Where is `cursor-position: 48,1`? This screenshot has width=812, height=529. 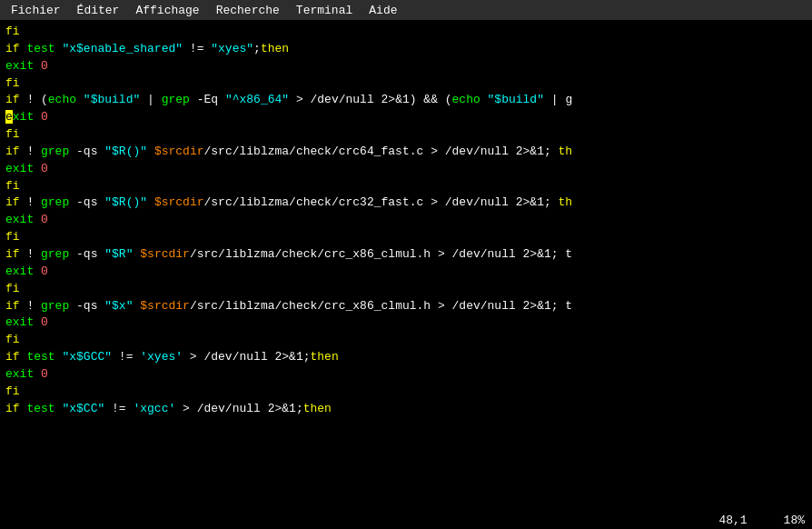 cursor-position: 48,1 is located at coordinates (732, 520).